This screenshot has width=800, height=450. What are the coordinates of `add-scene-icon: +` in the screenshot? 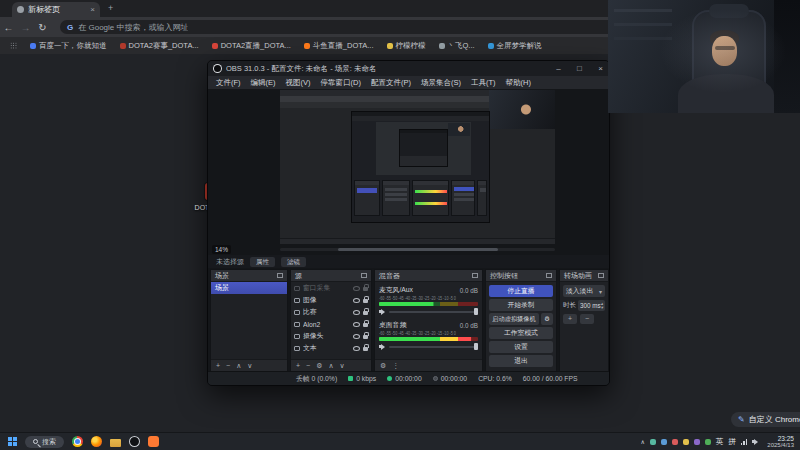 It's located at (218, 366).